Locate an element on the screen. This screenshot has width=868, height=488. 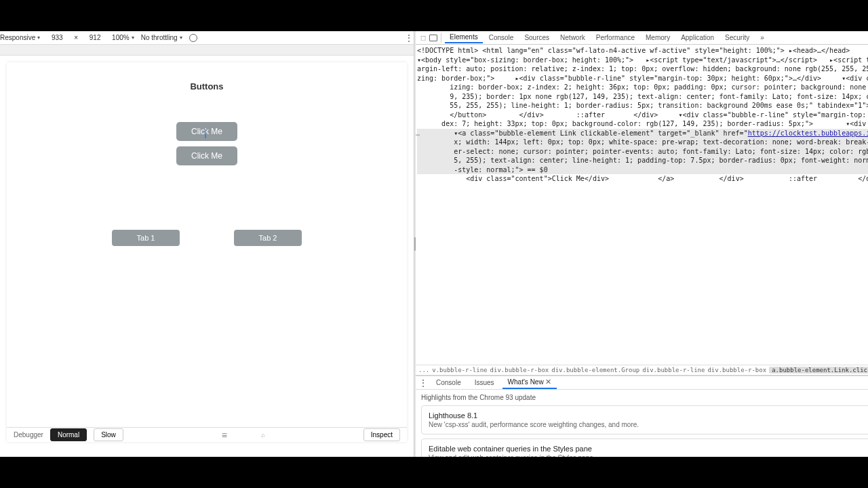
page-title: Buttons is located at coordinates (207, 87).